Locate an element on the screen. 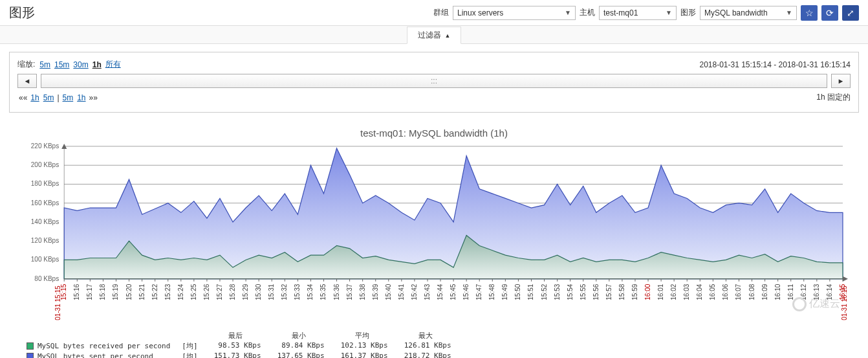  chart-title: test-mq01: MySQL bandwidth (1h) is located at coordinates (434, 131).